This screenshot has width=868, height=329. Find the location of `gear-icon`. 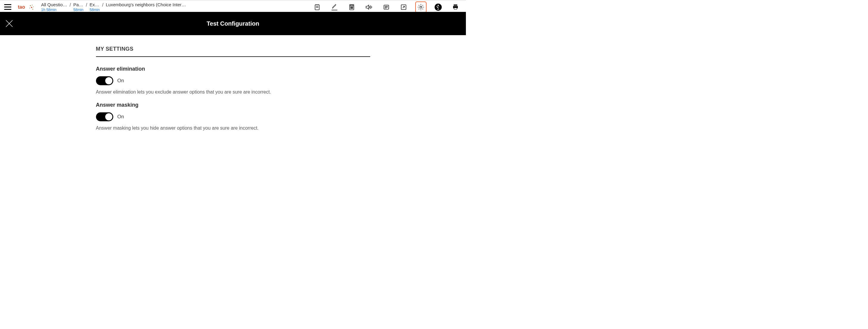

gear-icon is located at coordinates (421, 7).